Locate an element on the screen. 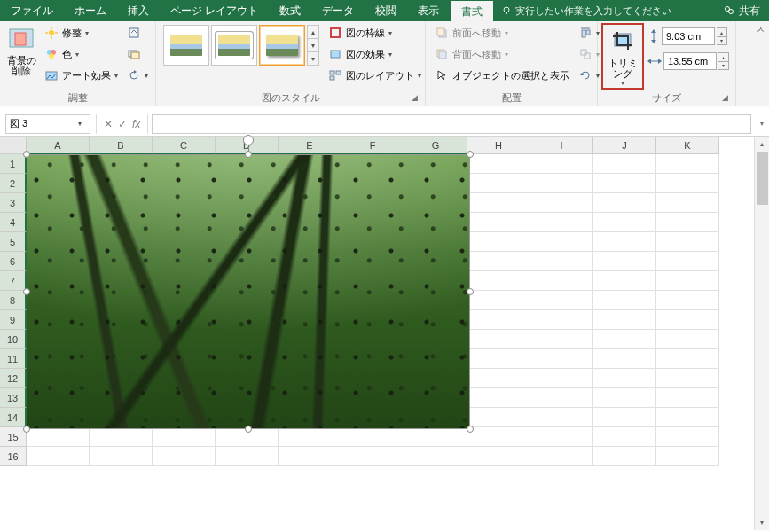 This screenshot has height=532, width=769. scroll-up-button: ▴ is located at coordinates (762, 144).